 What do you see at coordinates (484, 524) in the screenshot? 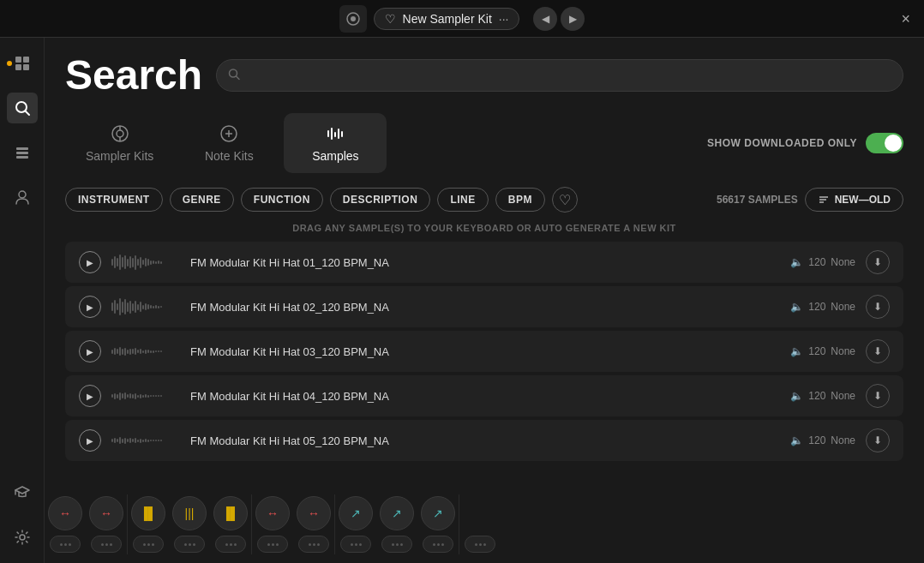
I see `keyboard-area: ↔ ↔ ▐▌ ||| ▐▌ ↔ ↔ ↗ ↗ ↗` at bounding box center [484, 524].